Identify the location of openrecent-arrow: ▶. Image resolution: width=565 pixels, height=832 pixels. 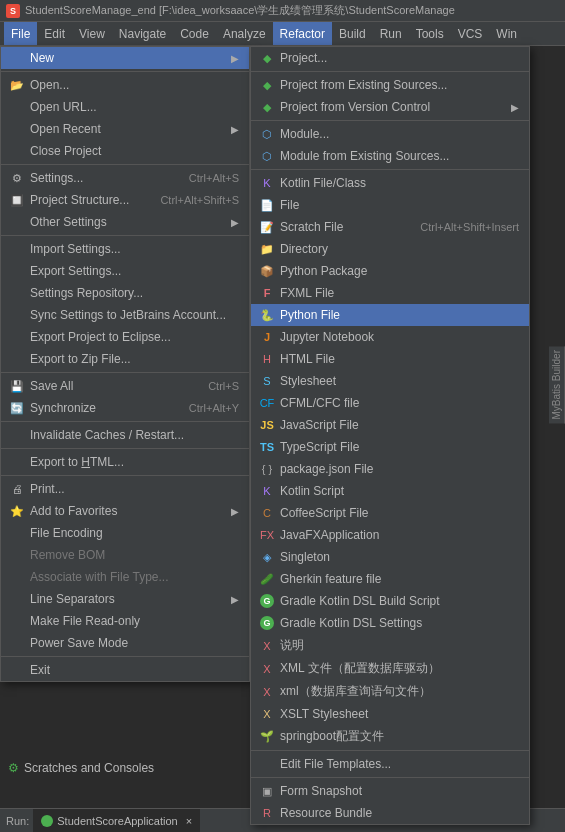
(235, 130).